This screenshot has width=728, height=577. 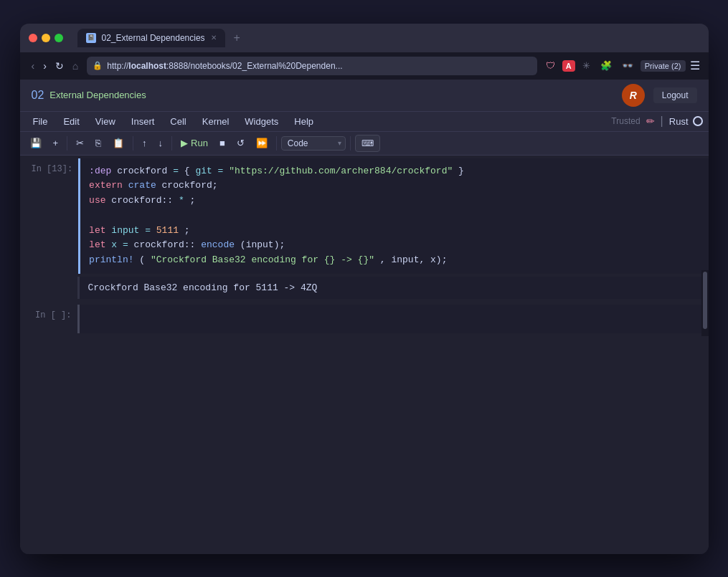 I want to click on address-input: 🔒 http://localhost:8888/notebooks/02_Ext…, so click(x=311, y=66).